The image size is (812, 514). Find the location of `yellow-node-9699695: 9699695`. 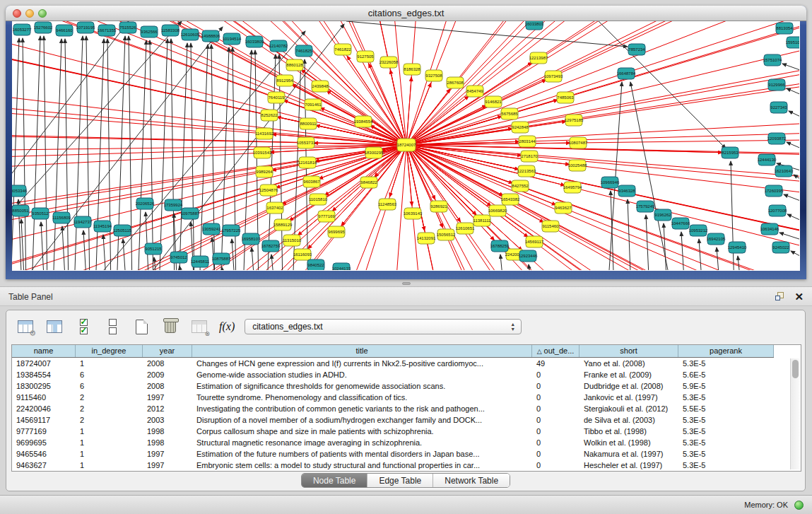

yellow-node-9699695: 9699695 is located at coordinates (336, 232).